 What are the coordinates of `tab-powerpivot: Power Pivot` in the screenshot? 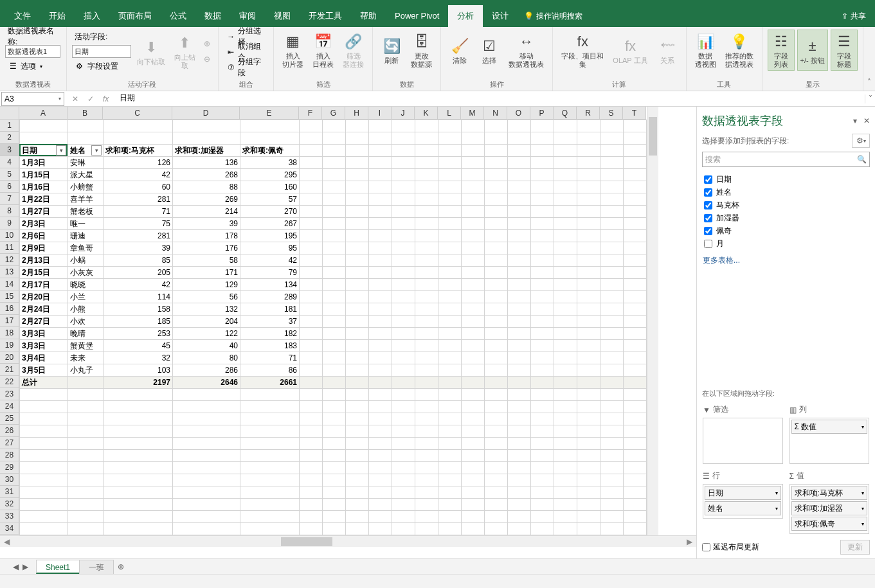 It's located at (417, 16).